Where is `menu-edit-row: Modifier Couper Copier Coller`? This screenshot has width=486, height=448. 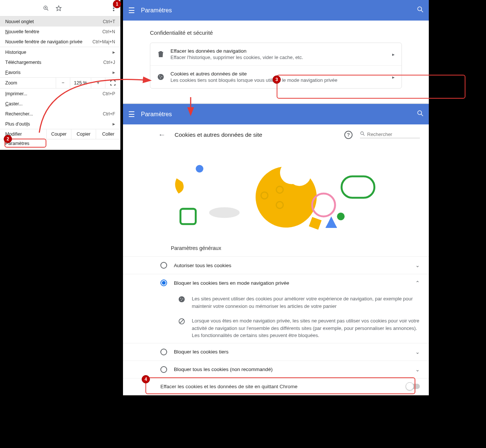 menu-edit-row: Modifier Couper Copier Coller is located at coordinates (60, 134).